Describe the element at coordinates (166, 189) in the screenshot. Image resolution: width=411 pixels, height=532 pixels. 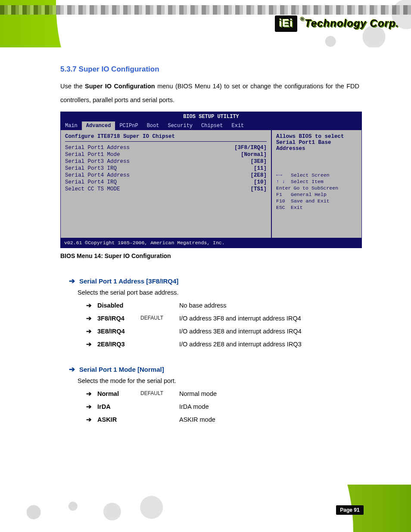
I see `bios-setting-row: Select CC TS MODE[TS1]` at that location.